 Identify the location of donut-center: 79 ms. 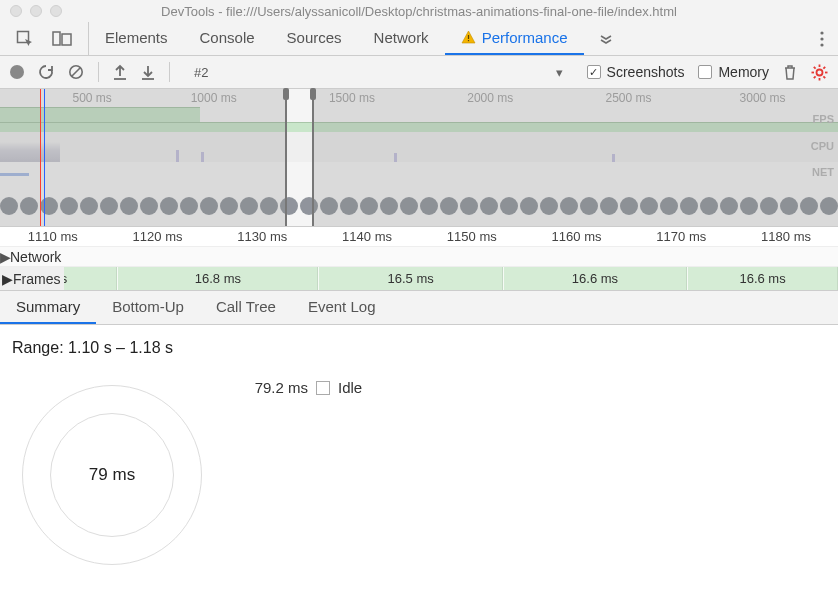
(112, 475).